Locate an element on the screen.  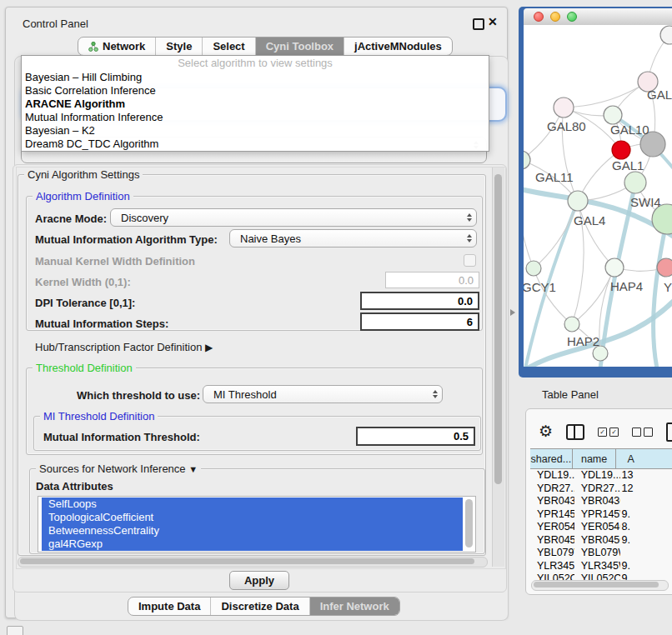
list-scrollbar-thumb is located at coordinates (469, 523).